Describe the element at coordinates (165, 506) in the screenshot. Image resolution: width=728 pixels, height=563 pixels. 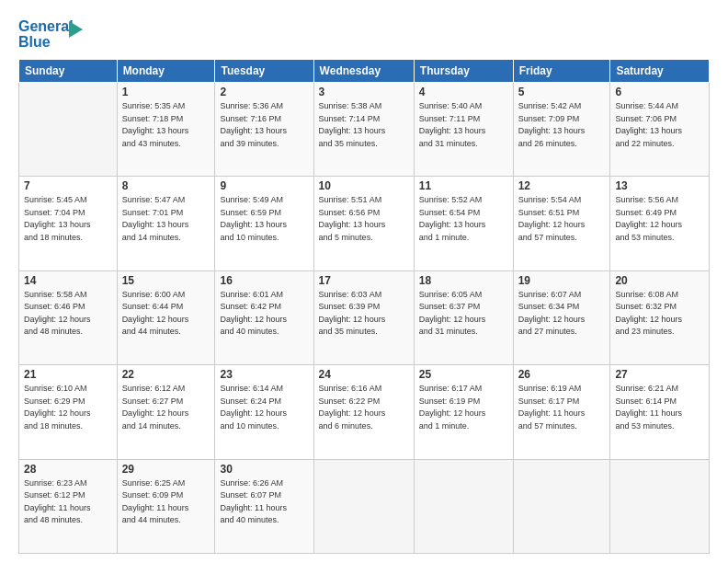
I see `calendar-cell: 29Sunrise: 6:25 AM Sunset: 6:09 PM Dayli…` at that location.